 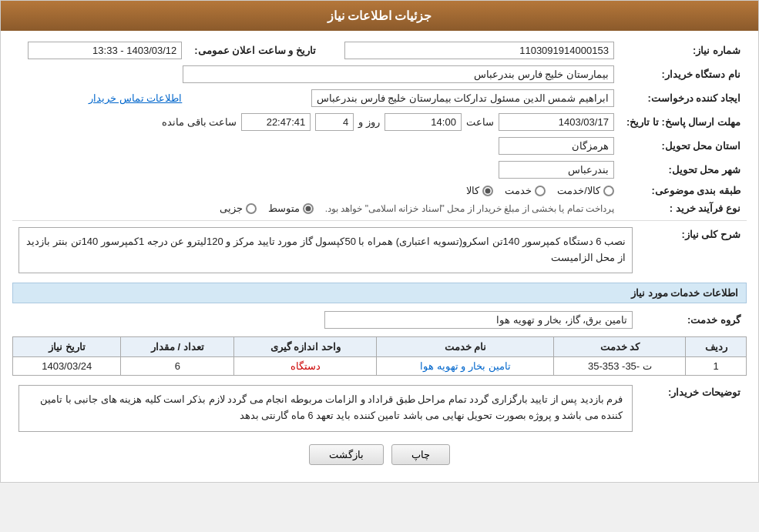 I want to click on response-time-label: ساعت, so click(x=480, y=122).